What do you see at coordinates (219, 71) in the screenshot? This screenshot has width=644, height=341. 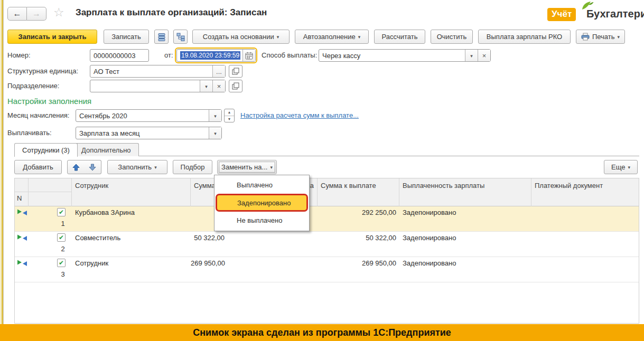 I see `choose-button: ...` at bounding box center [219, 71].